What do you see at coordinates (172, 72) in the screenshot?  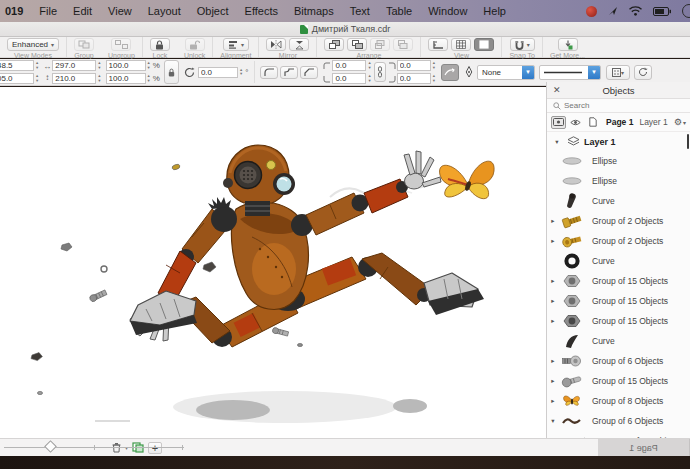 I see `lock-ratio-button` at bounding box center [172, 72].